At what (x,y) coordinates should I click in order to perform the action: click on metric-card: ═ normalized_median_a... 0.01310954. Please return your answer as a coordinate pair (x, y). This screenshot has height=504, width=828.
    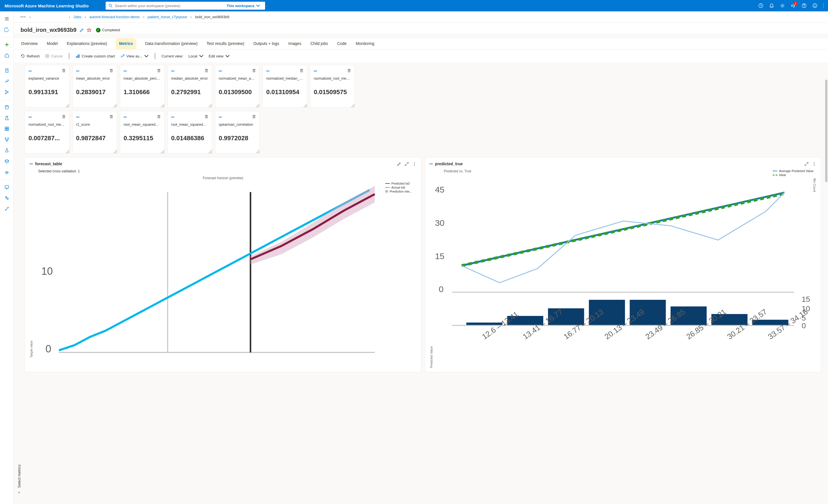
    Looking at the image, I should click on (285, 86).